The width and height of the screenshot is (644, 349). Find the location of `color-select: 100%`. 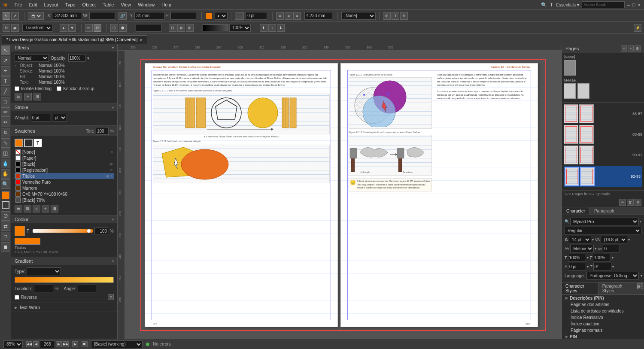

color-select: 100% is located at coordinates (240, 28).